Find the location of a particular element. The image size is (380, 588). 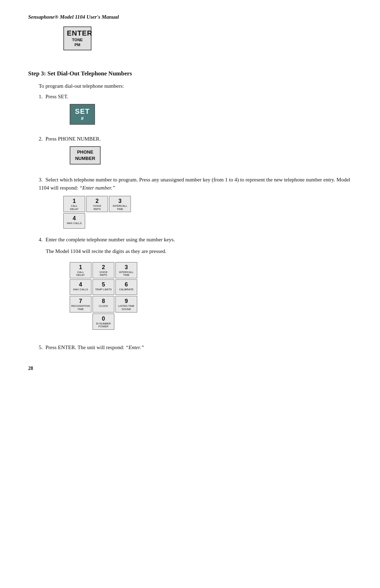

small-keypad: 1 CALLDELAY 2 VOICEREPS 3 INTERCALLTIME … is located at coordinates (208, 212).